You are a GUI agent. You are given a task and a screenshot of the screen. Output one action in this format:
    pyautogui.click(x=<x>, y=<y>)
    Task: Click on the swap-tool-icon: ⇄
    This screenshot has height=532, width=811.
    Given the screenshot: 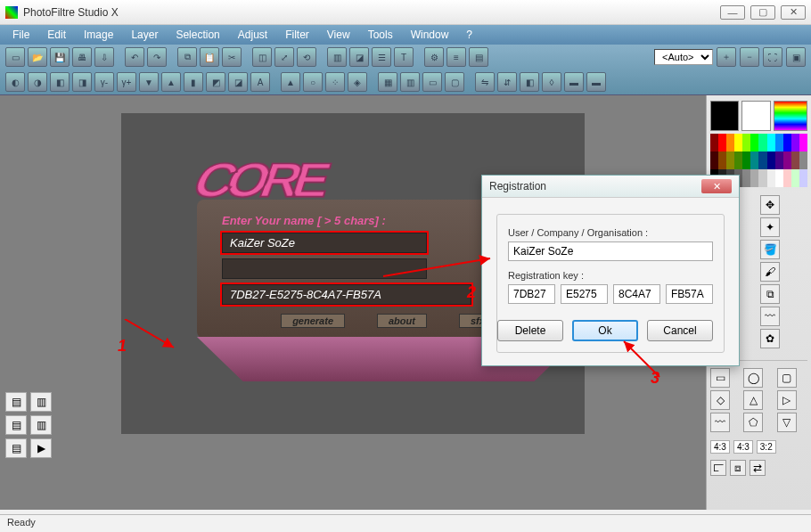 What is the action you would take?
    pyautogui.click(x=758, y=468)
    